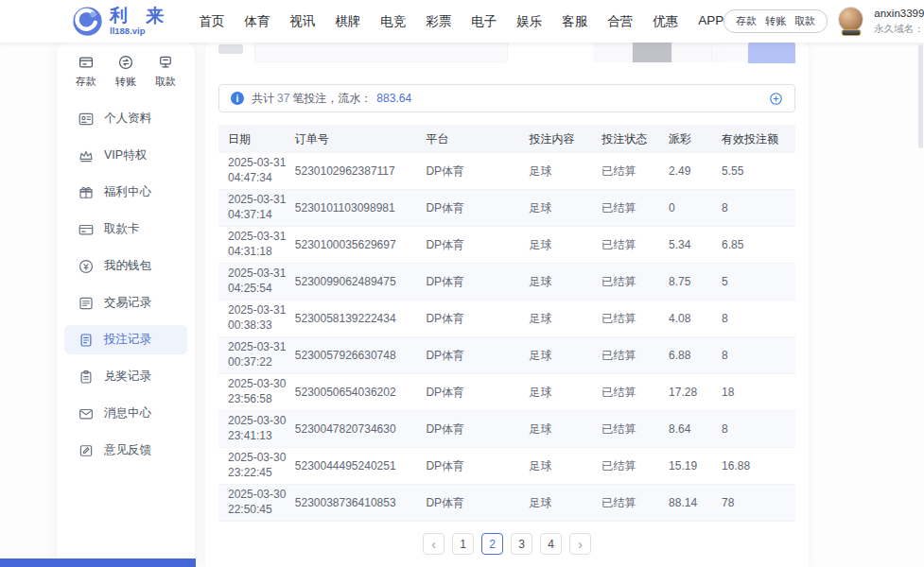  I want to click on summary-bar: i 共计 37 笔投注，流水： 883.64, so click(507, 98).